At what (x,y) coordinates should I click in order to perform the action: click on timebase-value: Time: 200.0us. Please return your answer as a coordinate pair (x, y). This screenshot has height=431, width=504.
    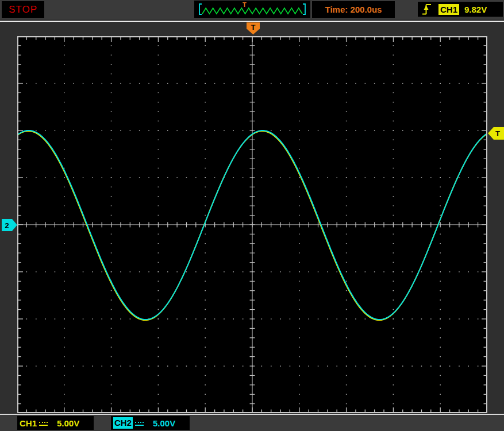
    Looking at the image, I should click on (354, 9).